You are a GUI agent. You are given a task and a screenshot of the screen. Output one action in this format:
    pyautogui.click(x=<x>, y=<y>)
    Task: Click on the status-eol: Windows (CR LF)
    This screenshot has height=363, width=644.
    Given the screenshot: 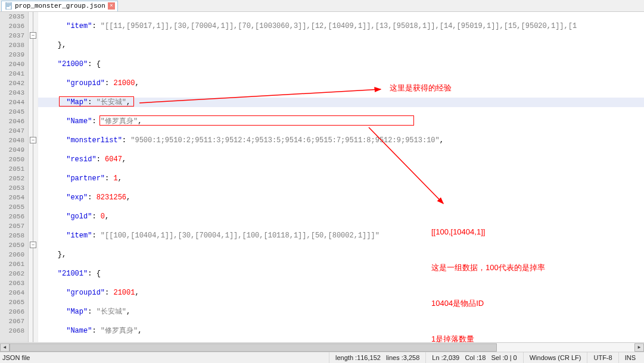 What is the action you would take?
    pyautogui.click(x=555, y=358)
    